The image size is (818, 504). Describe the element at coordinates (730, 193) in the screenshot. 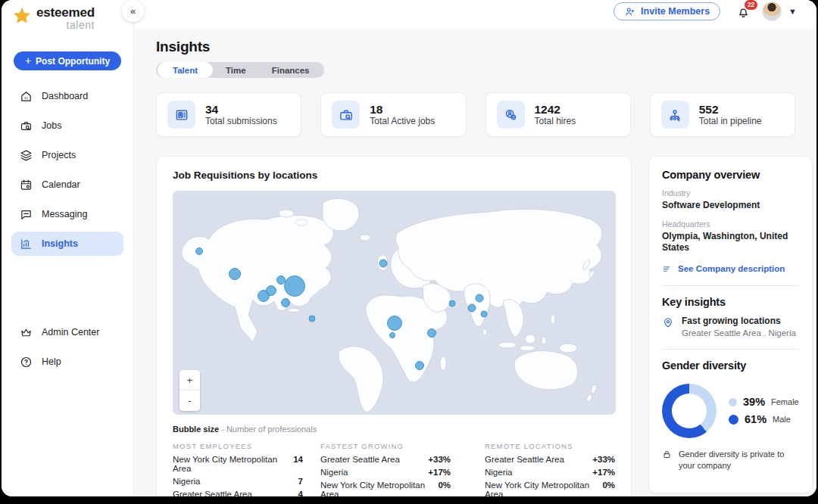

I see `industry-label: Industry` at that location.